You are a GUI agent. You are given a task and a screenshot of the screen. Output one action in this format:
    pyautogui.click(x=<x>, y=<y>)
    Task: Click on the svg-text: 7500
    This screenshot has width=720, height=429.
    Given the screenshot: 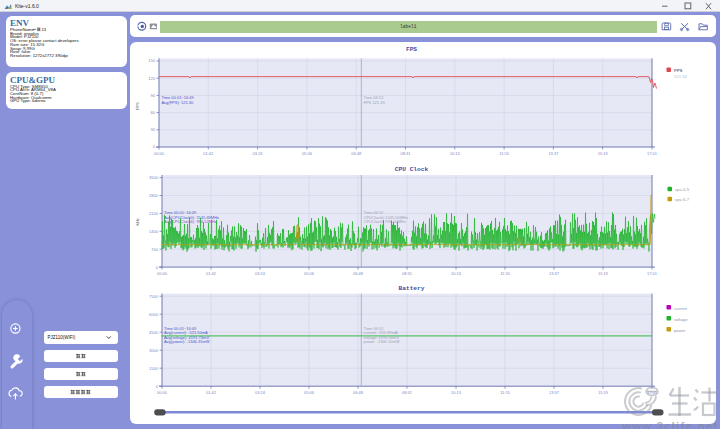 What is the action you would take?
    pyautogui.click(x=154, y=296)
    